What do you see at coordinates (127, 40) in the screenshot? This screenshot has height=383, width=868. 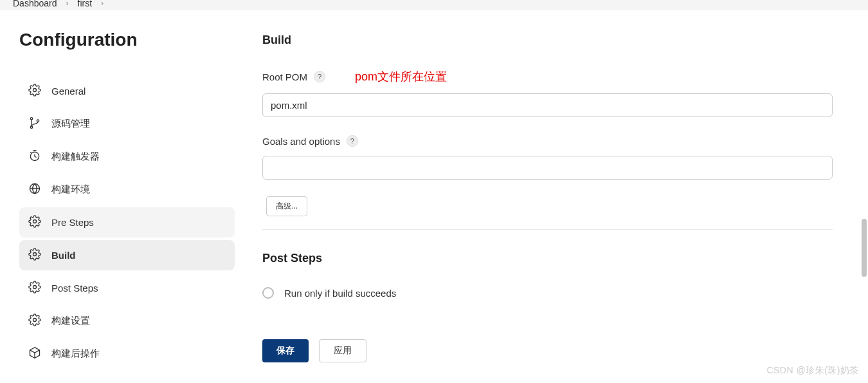 I see `page-title: Configuration` at bounding box center [127, 40].